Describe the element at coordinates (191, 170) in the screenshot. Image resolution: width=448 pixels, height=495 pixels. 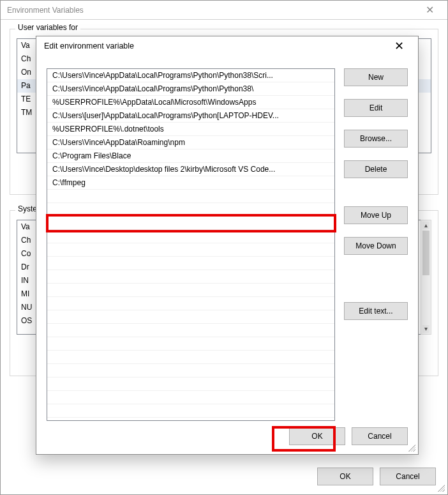
I see `list-item: C:\Users\Vince\Desktop\desktop files 2\k…` at that location.